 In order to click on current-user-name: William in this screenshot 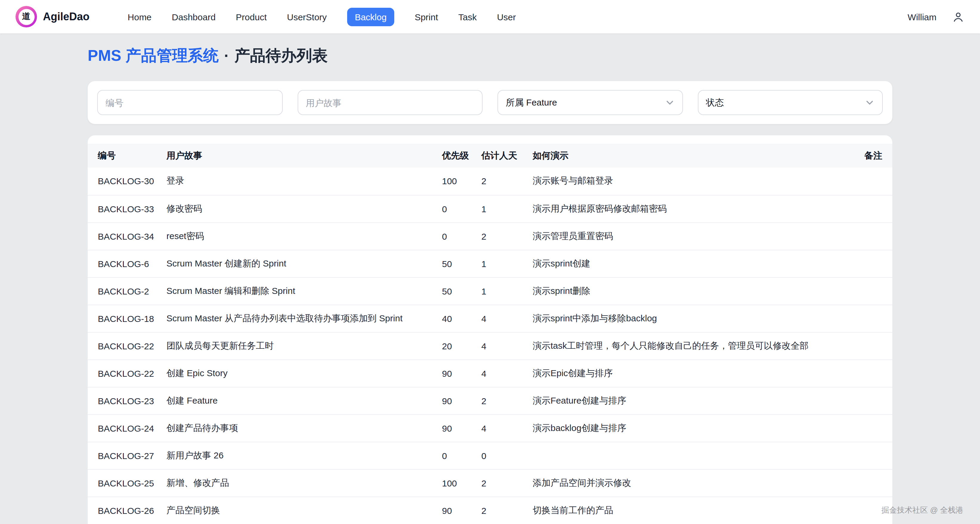, I will do `click(922, 17)`.